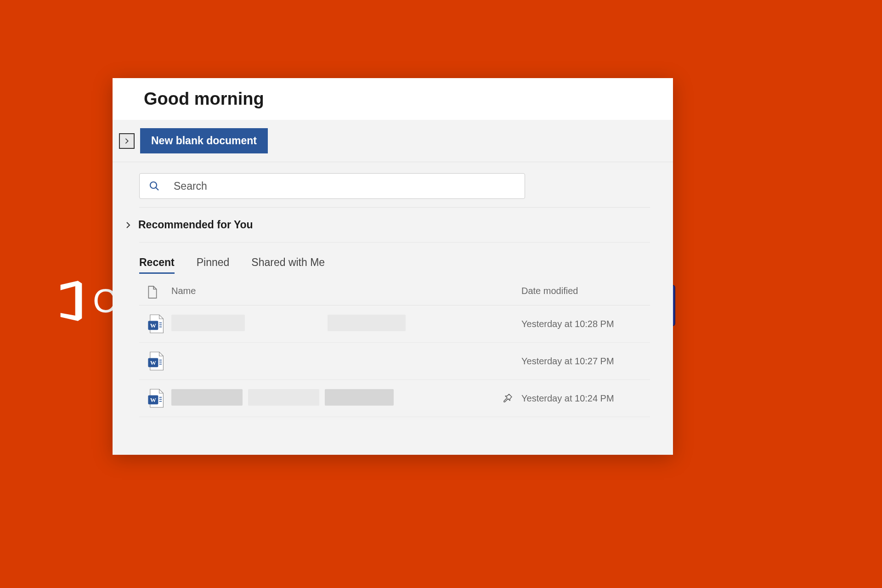  I want to click on window-header: Good morning, so click(393, 99).